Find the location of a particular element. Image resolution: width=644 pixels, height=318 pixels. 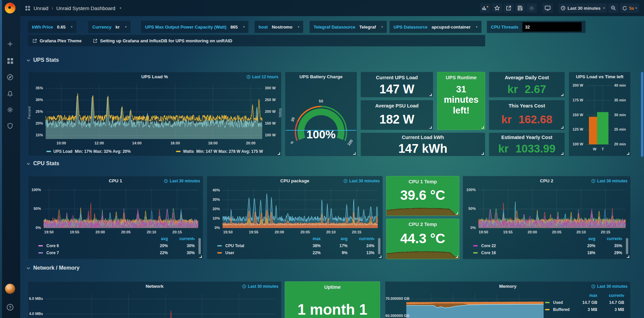

panel-title: UPS Load vs Time left is located at coordinates (600, 77).